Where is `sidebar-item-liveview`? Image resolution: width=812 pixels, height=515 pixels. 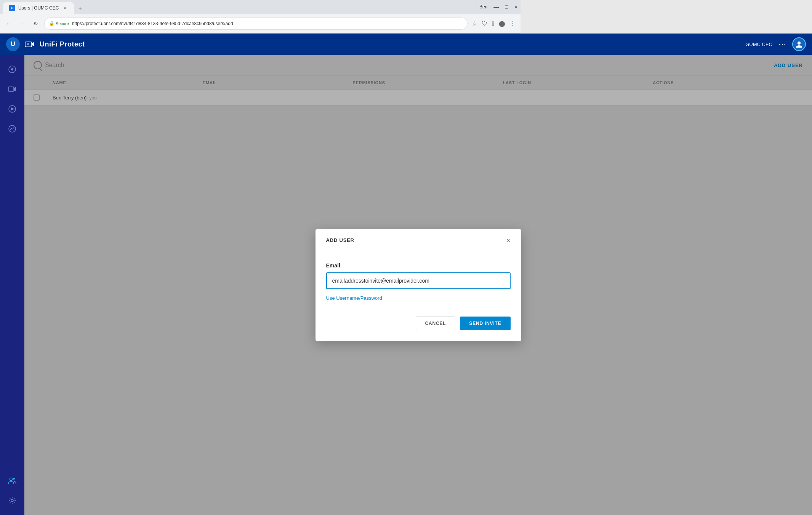 sidebar-item-liveview is located at coordinates (12, 69).